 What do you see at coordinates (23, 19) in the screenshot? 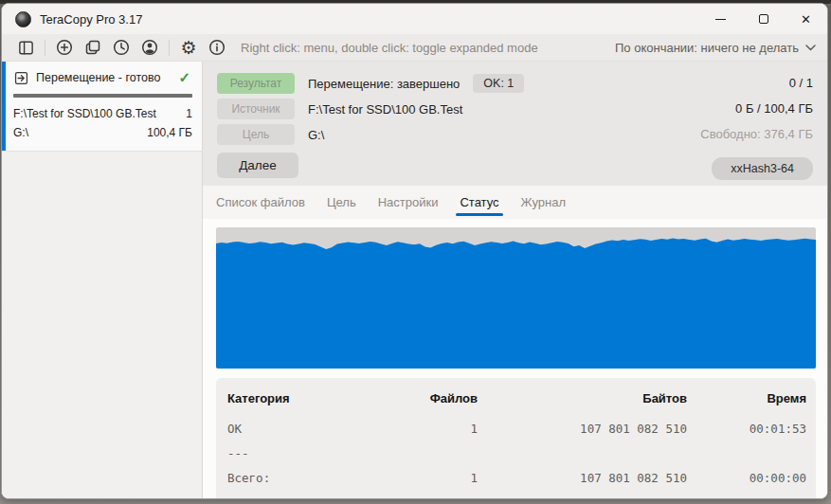
I see `app-icon` at bounding box center [23, 19].